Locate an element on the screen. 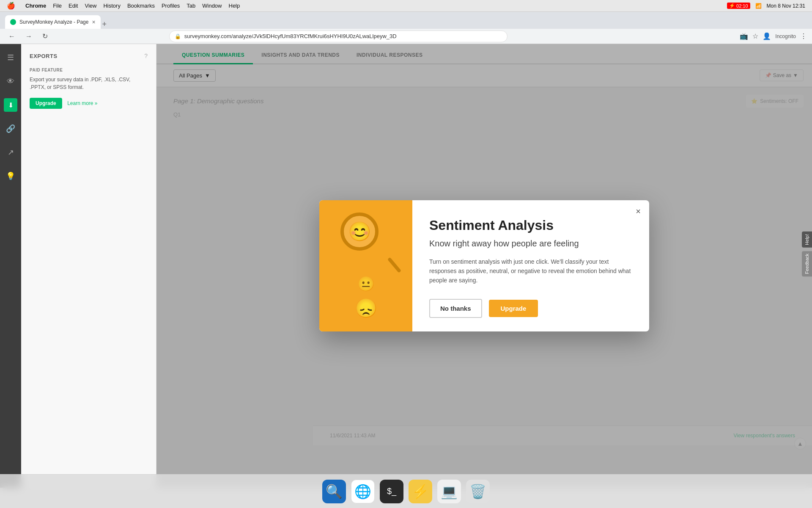 The width and height of the screenshot is (812, 508). menu-window: Window is located at coordinates (212, 6).